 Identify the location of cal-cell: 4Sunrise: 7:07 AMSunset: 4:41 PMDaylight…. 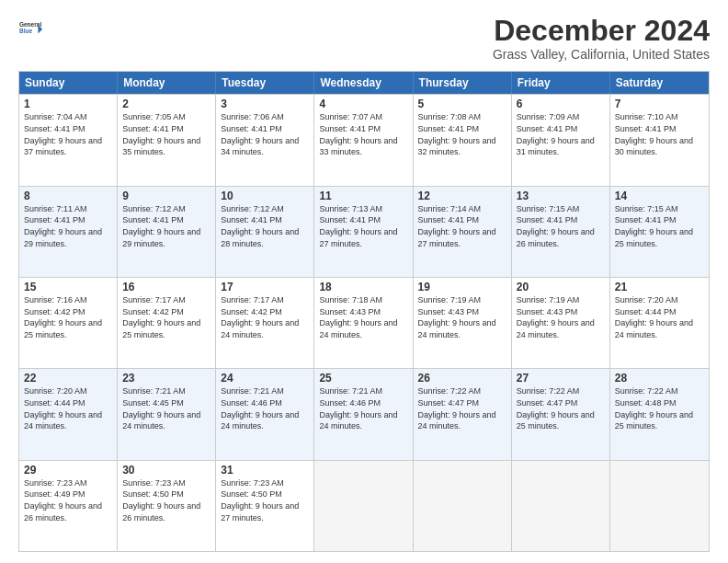
(364, 140).